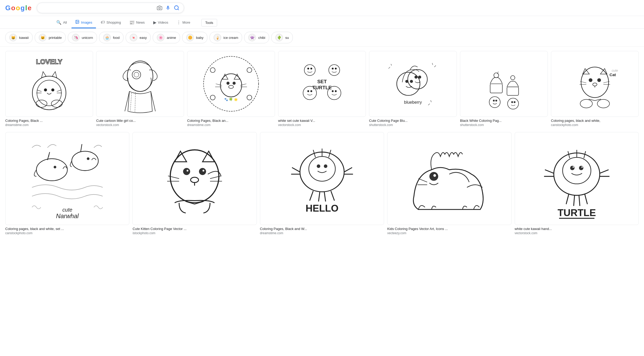 The image size is (644, 356). I want to click on tab-more: ⋮ More, so click(183, 23).